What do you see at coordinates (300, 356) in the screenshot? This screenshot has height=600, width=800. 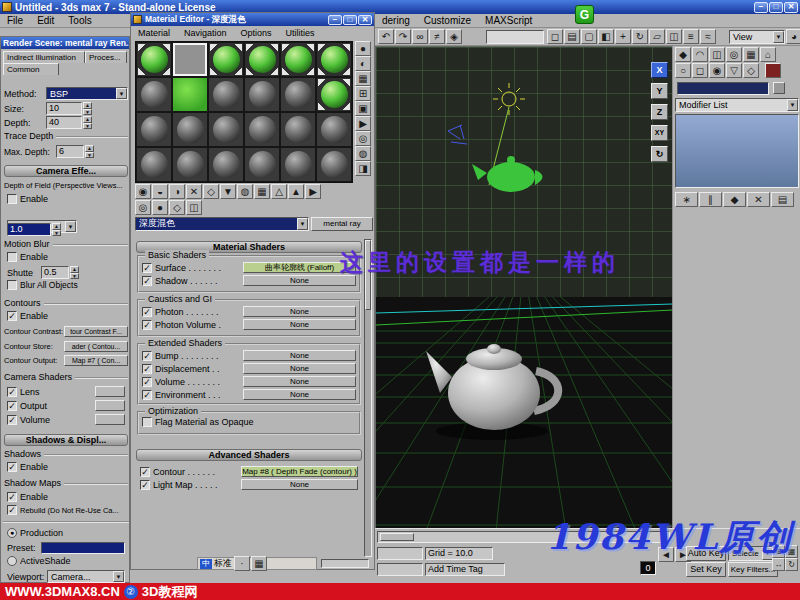 I see `bump-shader-button: None` at bounding box center [300, 356].